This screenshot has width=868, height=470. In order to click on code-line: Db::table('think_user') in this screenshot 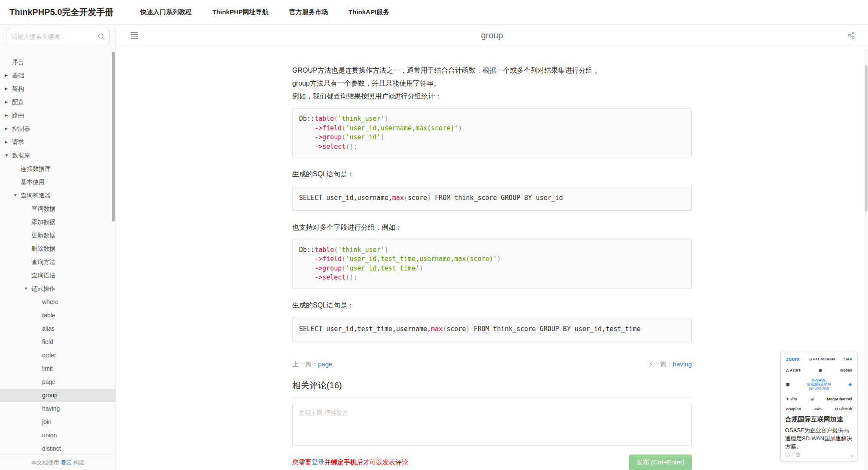, I will do `click(492, 119)`.